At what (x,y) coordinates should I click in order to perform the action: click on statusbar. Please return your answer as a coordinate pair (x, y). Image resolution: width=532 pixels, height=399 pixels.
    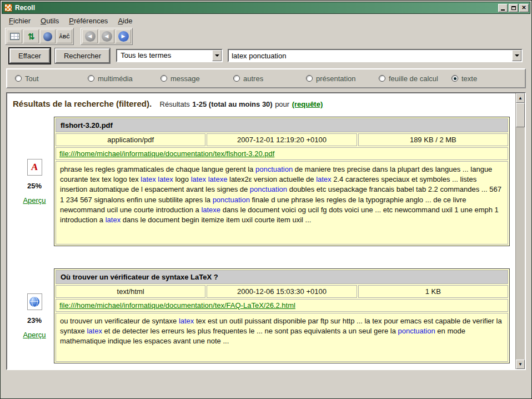
    Looking at the image, I should click on (266, 383).